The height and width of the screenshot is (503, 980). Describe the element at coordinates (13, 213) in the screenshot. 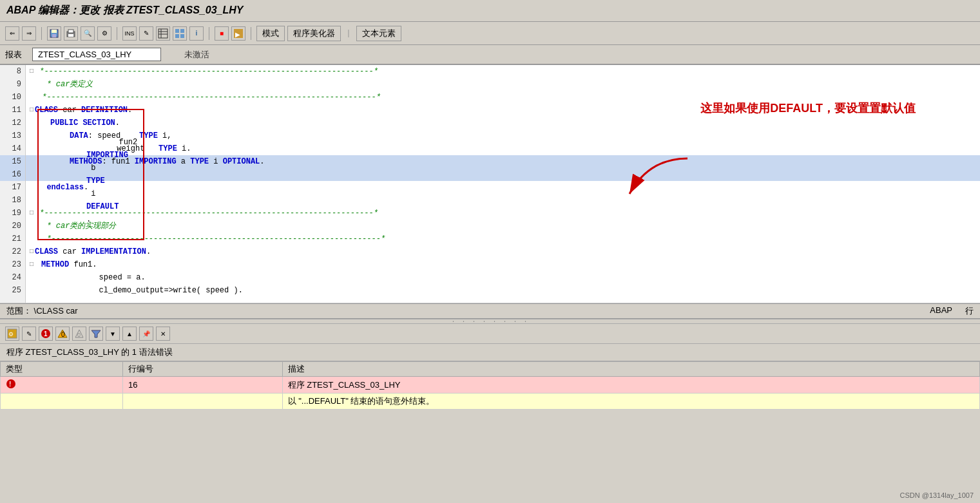

I see `line-num-19: 19` at that location.